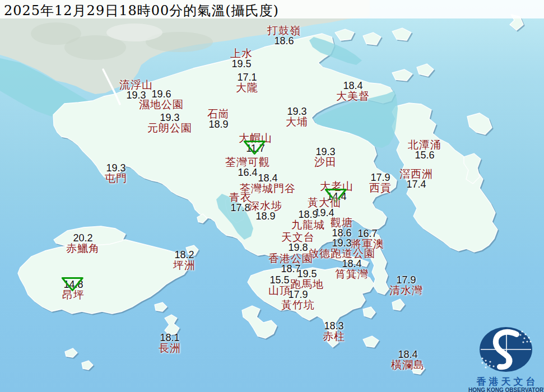 This screenshot has width=544, height=392. Describe the element at coordinates (240, 203) in the screenshot. I see `station-label: 青衣17.8` at that location.